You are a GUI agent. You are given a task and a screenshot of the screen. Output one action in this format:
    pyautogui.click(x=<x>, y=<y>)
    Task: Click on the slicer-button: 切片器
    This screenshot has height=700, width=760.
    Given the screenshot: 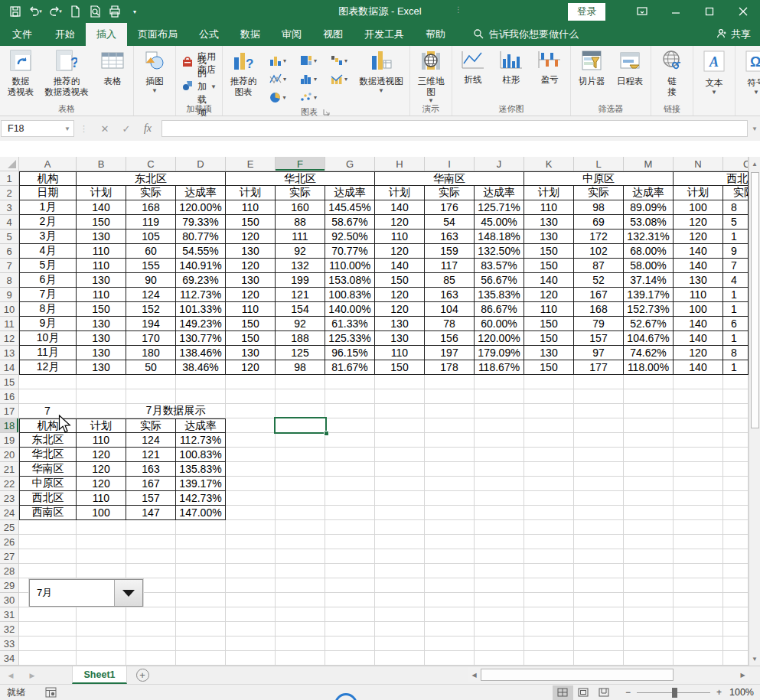 What is the action you would take?
    pyautogui.click(x=592, y=75)
    